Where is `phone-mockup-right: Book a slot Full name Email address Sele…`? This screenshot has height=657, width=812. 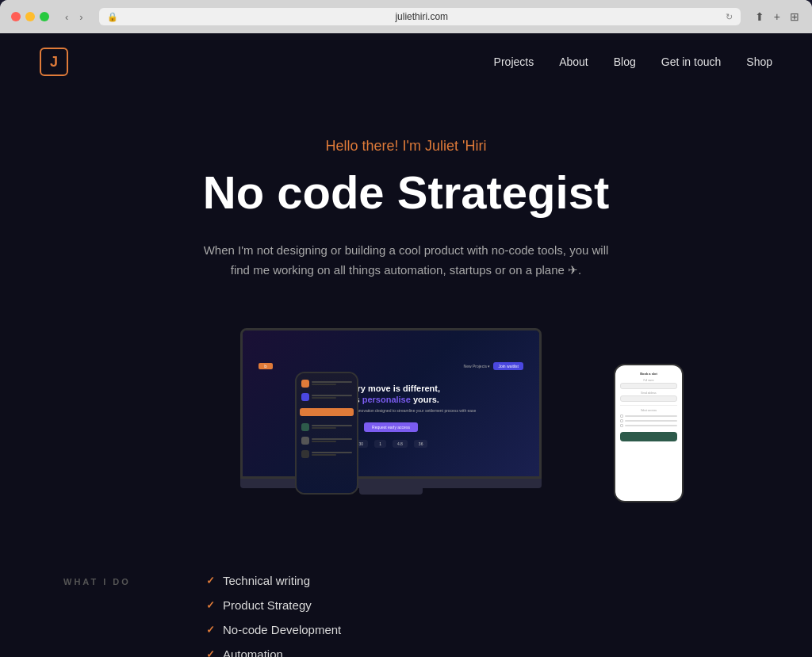 phone-mockup-right: Book a slot Full name Email address Sele… is located at coordinates (649, 433).